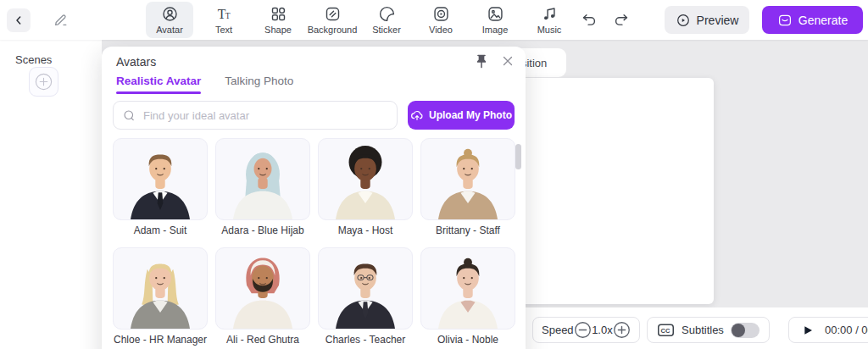 This screenshot has width=868, height=349. Describe the element at coordinates (828, 330) in the screenshot. I see `play-time-control: 00:00 / 00:00` at that location.